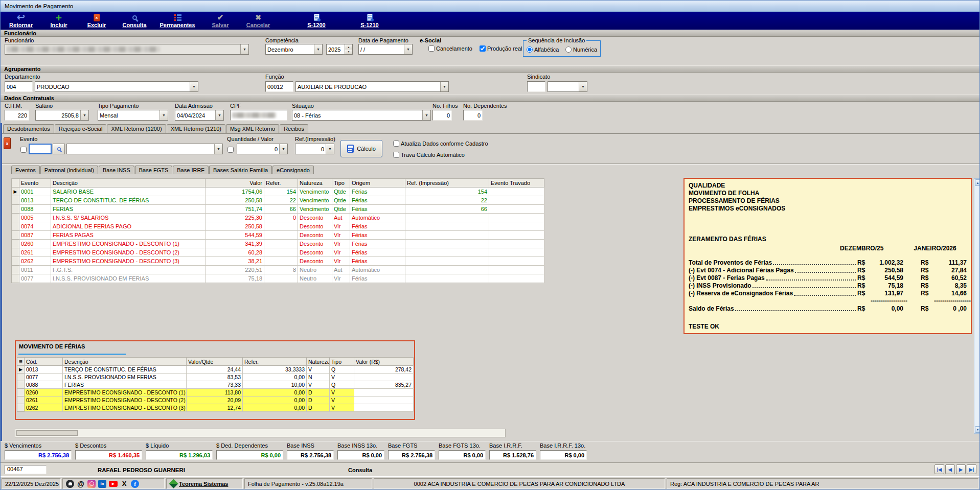 The height and width of the screenshot is (490, 980). What do you see at coordinates (278, 270) in the screenshot?
I see `table-row: 0011 F.G.T.S. 220,51 8 Neutro Aut Automá…` at bounding box center [278, 270].